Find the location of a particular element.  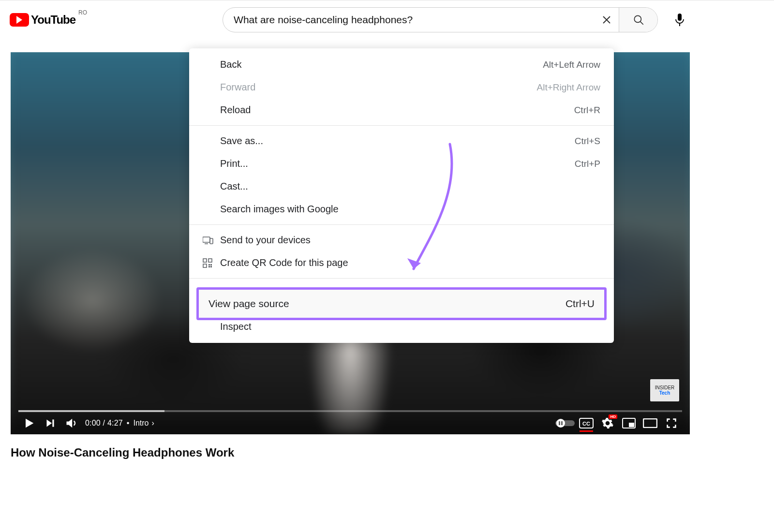

menu-item-print: Print...Ctrl+P is located at coordinates (402, 163).